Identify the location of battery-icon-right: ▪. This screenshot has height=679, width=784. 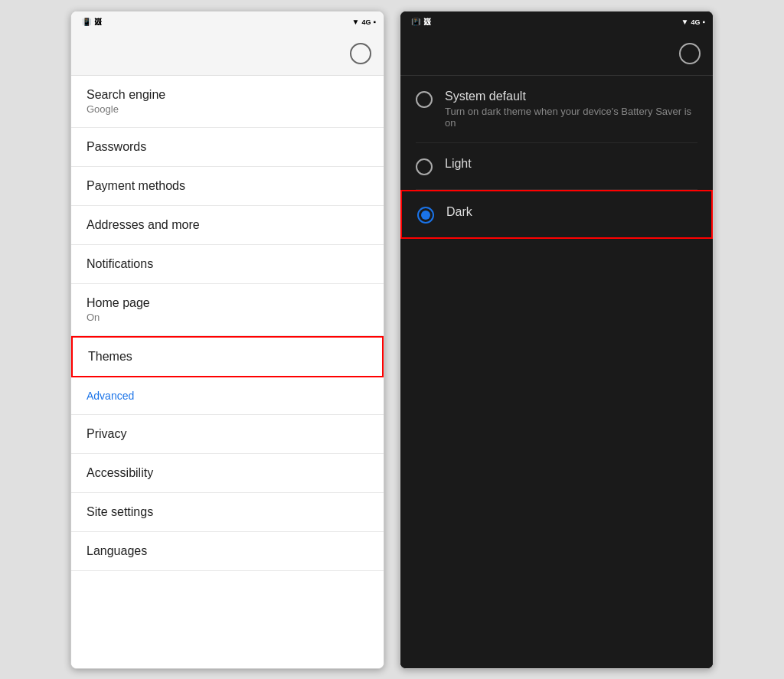
(704, 21).